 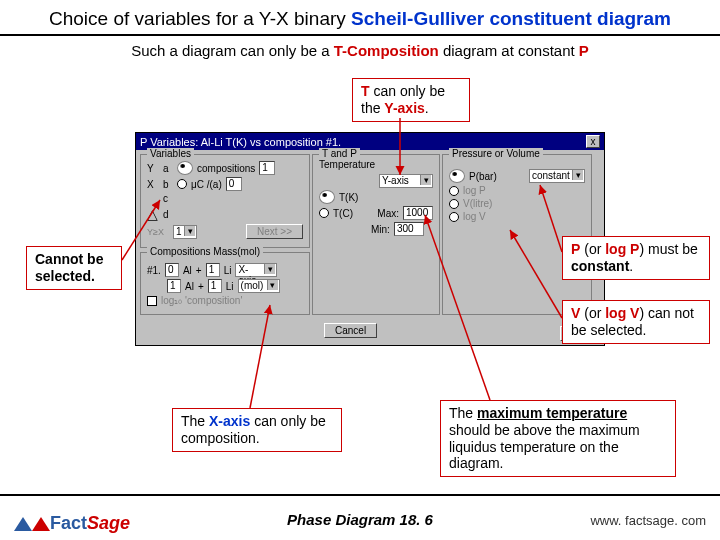 I want to click on callout-v: V (or log V) can not be selected., so click(x=636, y=322).